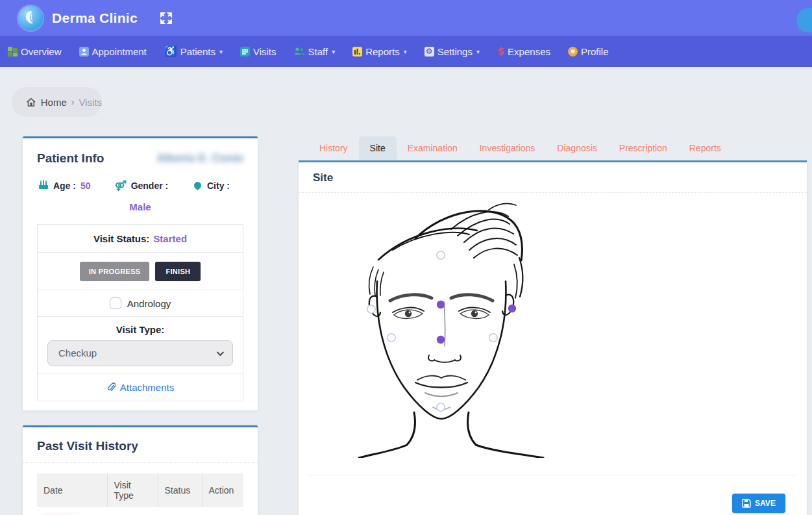 The width and height of the screenshot is (812, 515). What do you see at coordinates (140, 494) in the screenshot?
I see `past-visits-table: Date Visit Type Status Action 3/4/2021 5…` at bounding box center [140, 494].